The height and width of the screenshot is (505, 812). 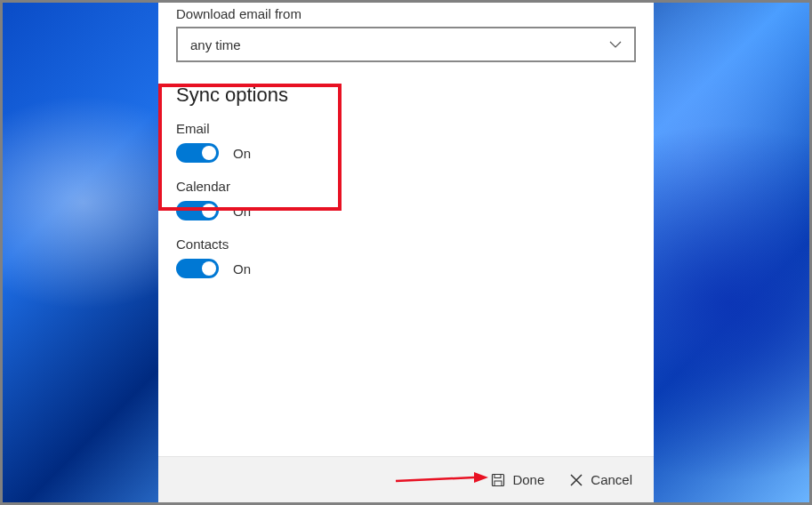 I want to click on done-button: Done, so click(x=518, y=480).